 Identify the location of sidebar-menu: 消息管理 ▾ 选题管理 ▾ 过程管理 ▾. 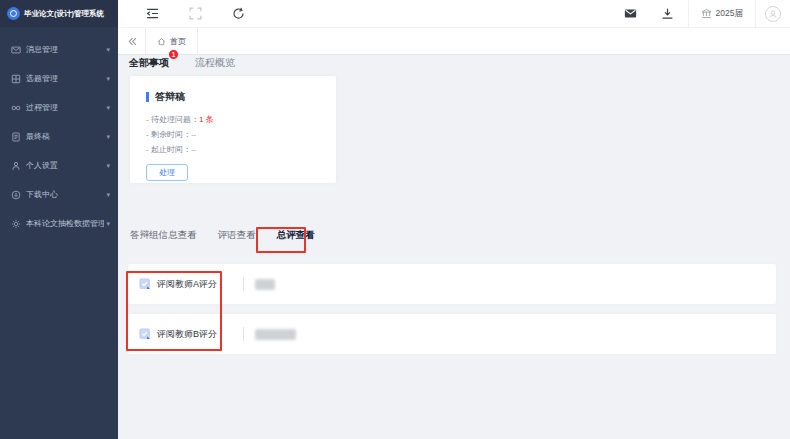
(59, 132).